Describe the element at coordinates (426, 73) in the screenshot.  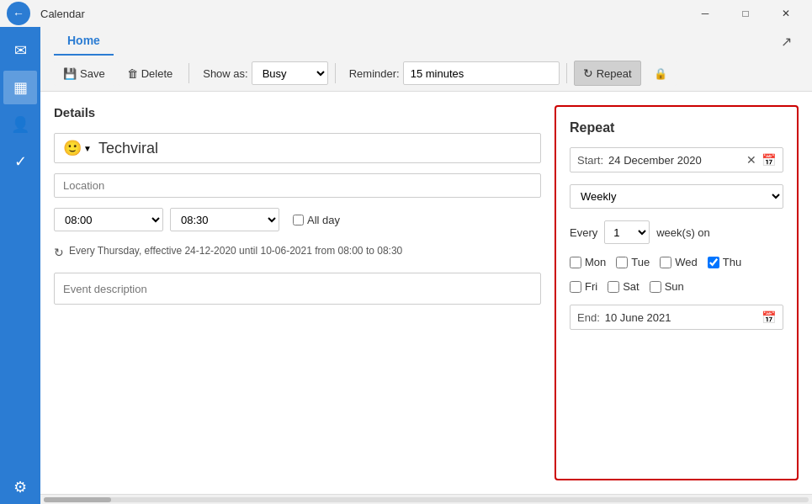
I see `ribbon-toolbar: 💾 Save 🗑 Delete Show as: Busy Free Tenta…` at that location.